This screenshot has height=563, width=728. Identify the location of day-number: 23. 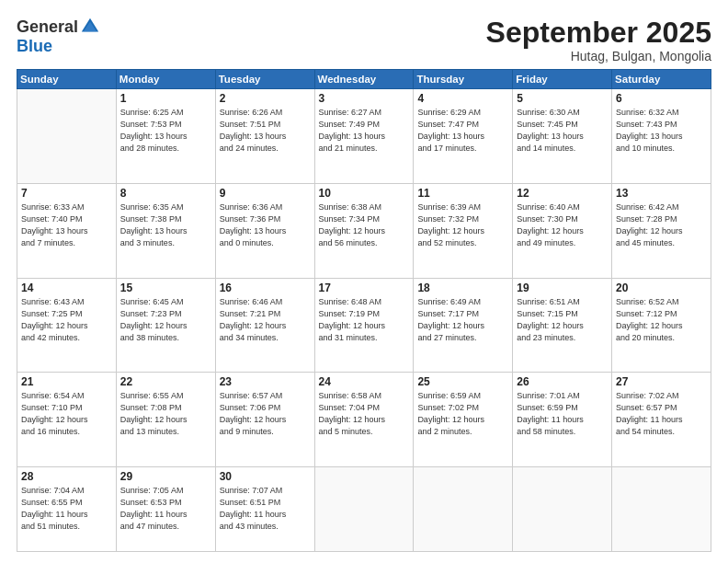
(265, 382).